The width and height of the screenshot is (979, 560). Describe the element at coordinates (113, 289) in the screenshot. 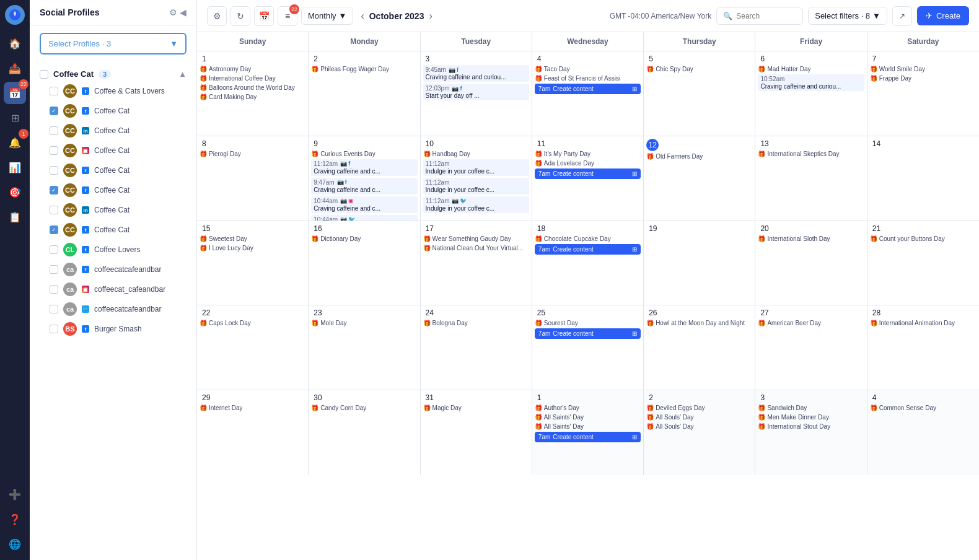

I see `profile-item: ca▣coffeecat_cafeandbar` at that location.